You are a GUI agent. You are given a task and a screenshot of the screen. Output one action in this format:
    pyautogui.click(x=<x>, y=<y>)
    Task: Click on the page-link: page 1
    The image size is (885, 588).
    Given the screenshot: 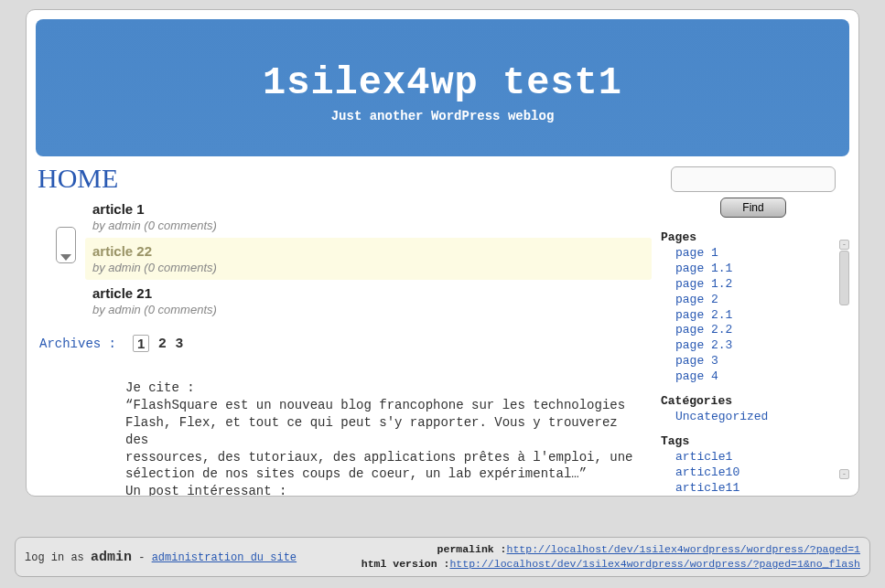 What is the action you would take?
    pyautogui.click(x=753, y=254)
    